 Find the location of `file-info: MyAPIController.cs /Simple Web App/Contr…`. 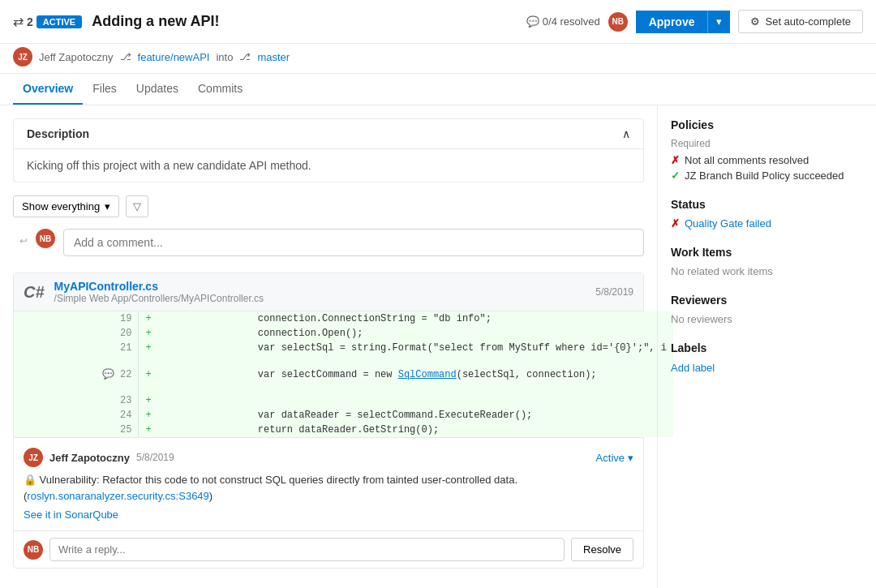

file-info: MyAPIController.cs /Simple Web App/Contr… is located at coordinates (159, 292).